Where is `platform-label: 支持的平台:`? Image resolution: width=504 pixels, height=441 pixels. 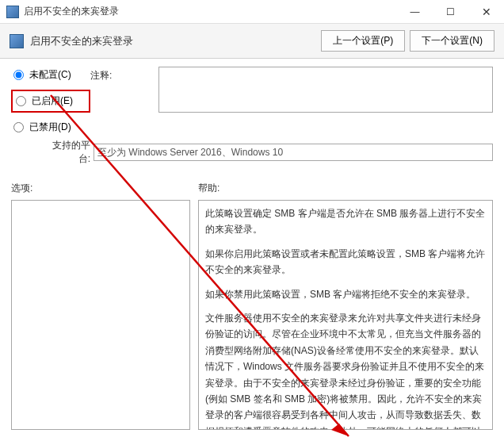 platform-label: 支持的平台: is located at coordinates (66, 152).